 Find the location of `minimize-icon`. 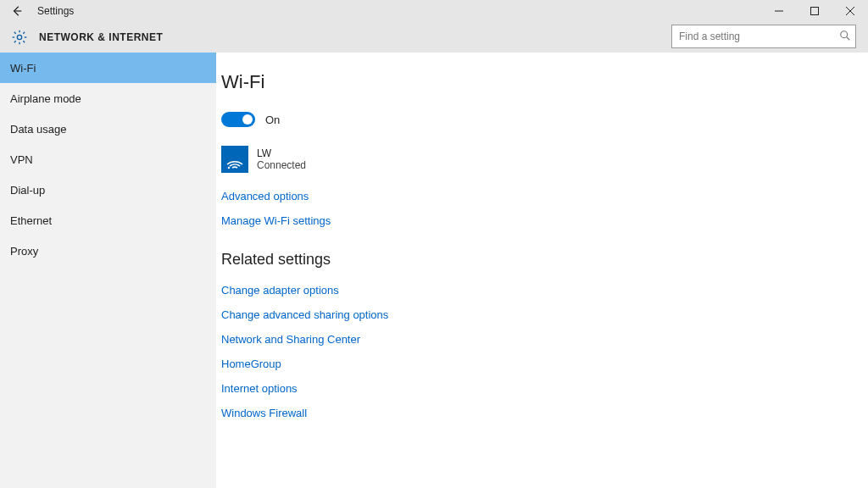

minimize-icon is located at coordinates (779, 11).